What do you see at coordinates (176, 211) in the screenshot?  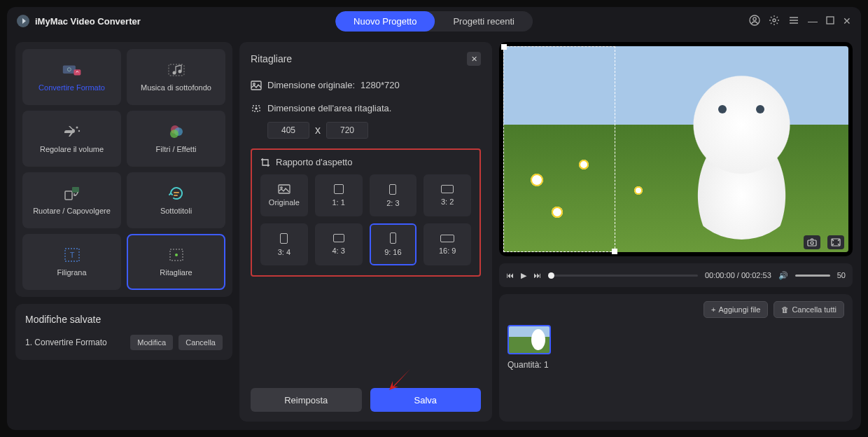 I see `tool-label: Sottotitoli` at bounding box center [176, 211].